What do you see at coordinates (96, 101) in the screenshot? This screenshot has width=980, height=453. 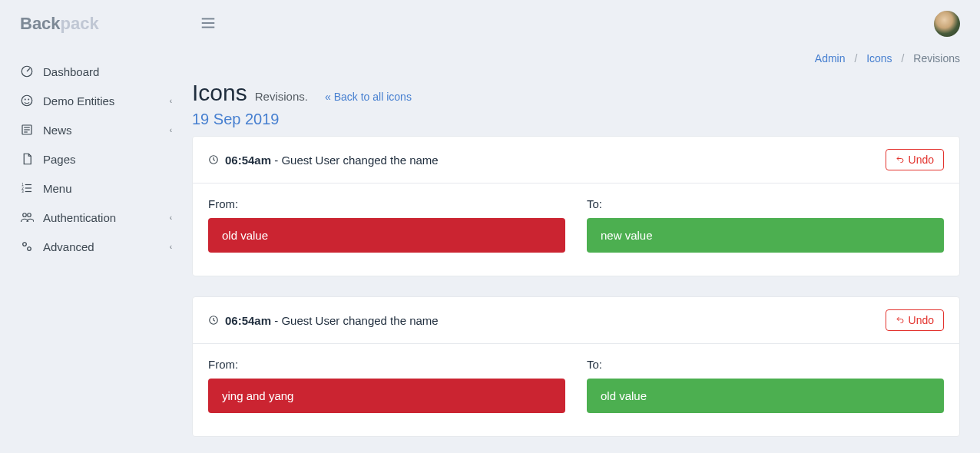 I see `sidebar-item-demo-entities: Demo Entities ‹` at bounding box center [96, 101].